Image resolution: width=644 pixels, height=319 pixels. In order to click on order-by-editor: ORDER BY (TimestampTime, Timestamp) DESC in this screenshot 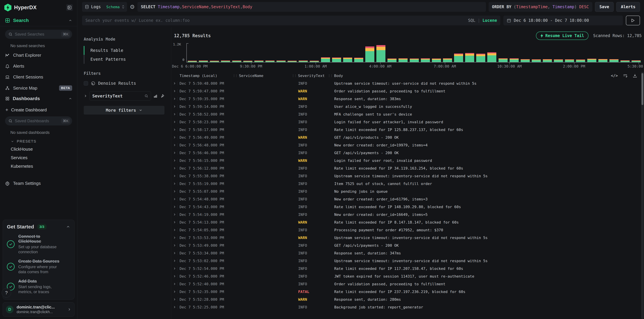, I will do `click(540, 7)`.